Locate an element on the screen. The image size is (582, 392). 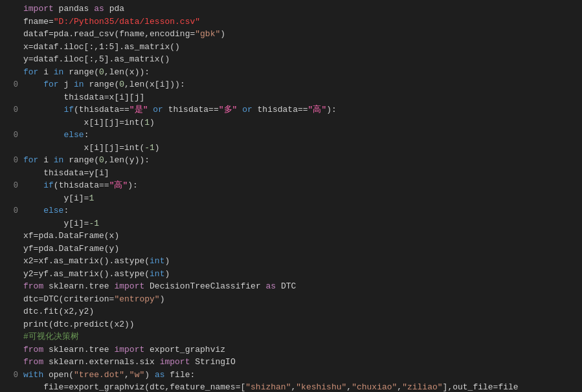
line-content: from sklearn.tree import export_graphviz is located at coordinates (300, 350).